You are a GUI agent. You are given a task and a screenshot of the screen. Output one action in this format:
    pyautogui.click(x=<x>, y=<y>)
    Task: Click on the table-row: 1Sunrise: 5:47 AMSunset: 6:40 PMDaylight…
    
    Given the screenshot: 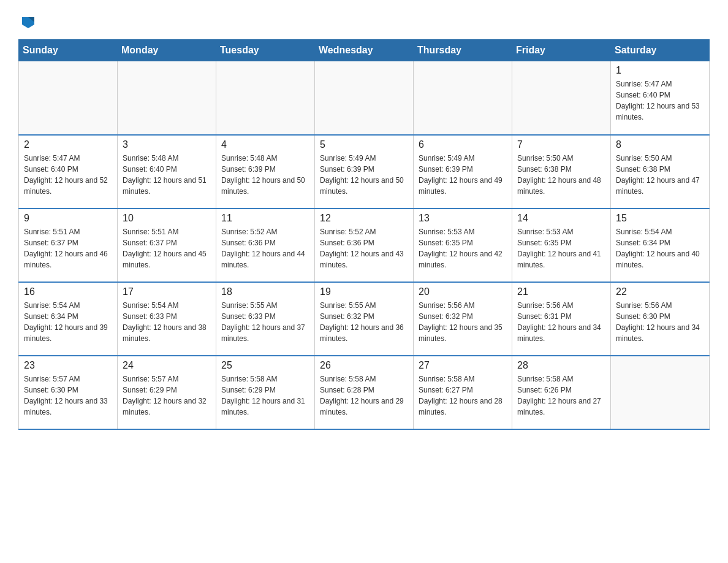 What is the action you would take?
    pyautogui.click(x=661, y=98)
    